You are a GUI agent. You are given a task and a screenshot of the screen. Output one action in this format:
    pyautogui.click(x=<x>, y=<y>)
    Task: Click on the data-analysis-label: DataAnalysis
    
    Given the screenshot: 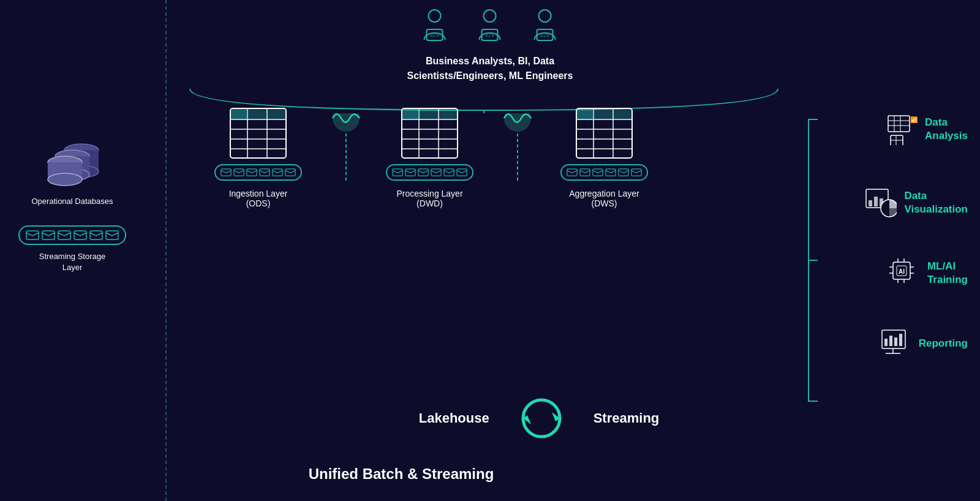 What is the action you would take?
    pyautogui.click(x=946, y=129)
    